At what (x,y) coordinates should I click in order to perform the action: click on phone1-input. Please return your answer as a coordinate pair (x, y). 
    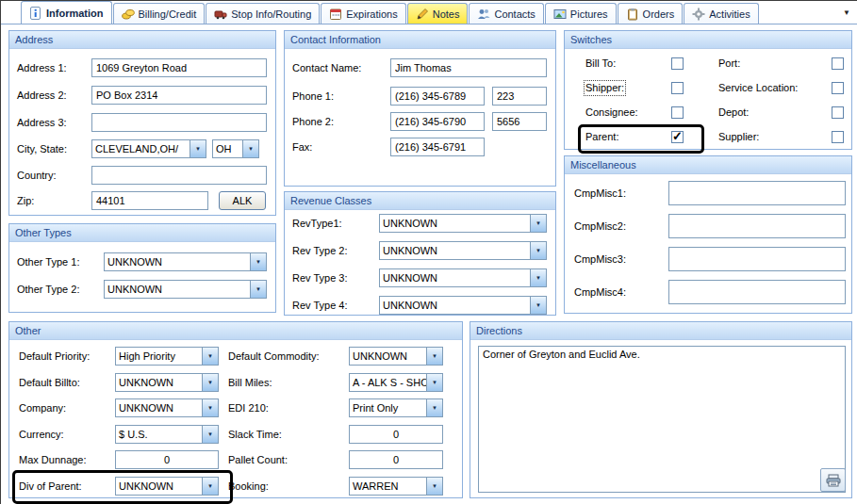
    Looking at the image, I should click on (437, 96).